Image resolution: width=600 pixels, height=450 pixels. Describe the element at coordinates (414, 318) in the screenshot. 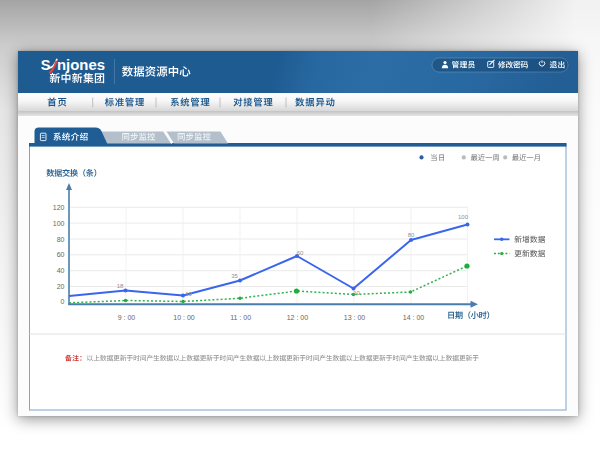

I see `svg-text: 14 : 00` at that location.